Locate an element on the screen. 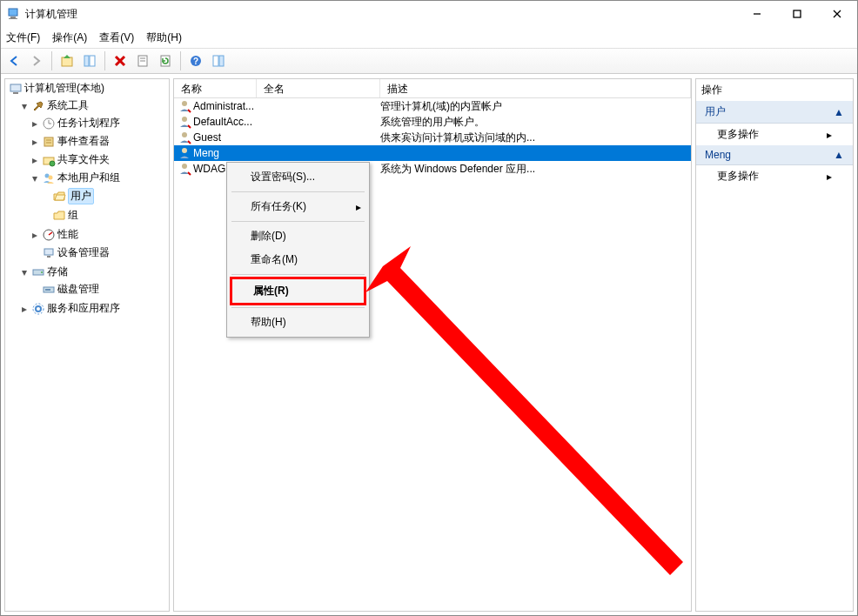 The image size is (858, 616). action-more-users: 更多操作▸ is located at coordinates (774, 134).